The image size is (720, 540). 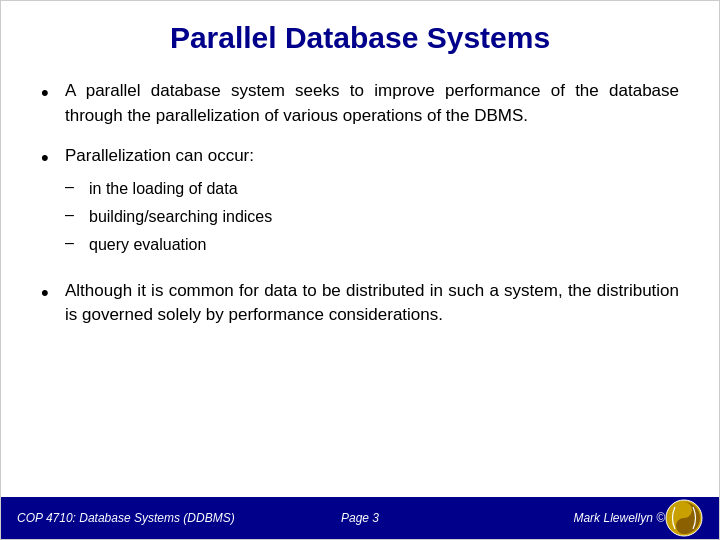 I want to click on slide-footer: COP 4710: Database Systems (DDBMS) Page …, so click(x=360, y=518).